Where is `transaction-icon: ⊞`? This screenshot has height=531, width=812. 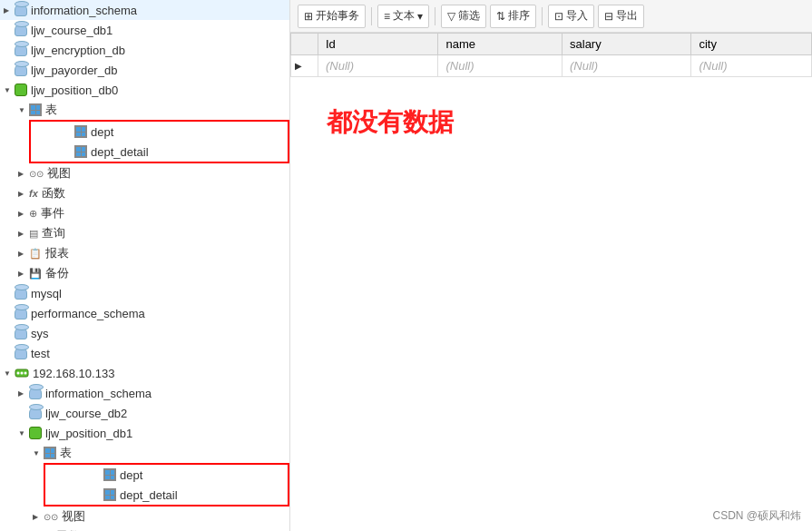
transaction-icon: ⊞ is located at coordinates (308, 16).